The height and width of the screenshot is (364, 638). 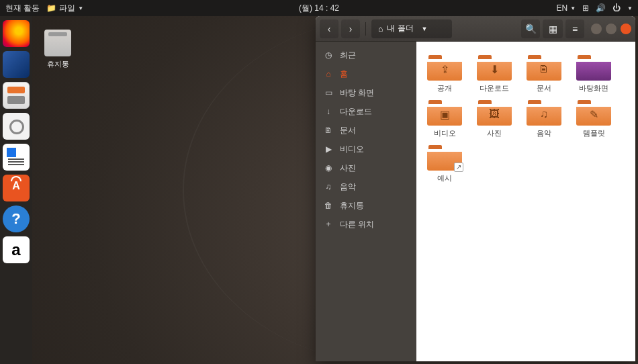 I want to click on folder-icon: ↗, so click(x=445, y=156).